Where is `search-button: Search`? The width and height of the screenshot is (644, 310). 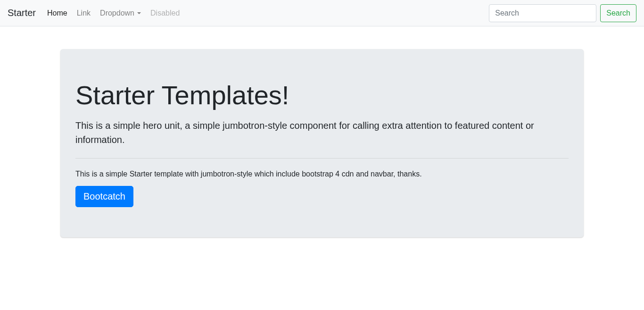
search-button: Search is located at coordinates (619, 13).